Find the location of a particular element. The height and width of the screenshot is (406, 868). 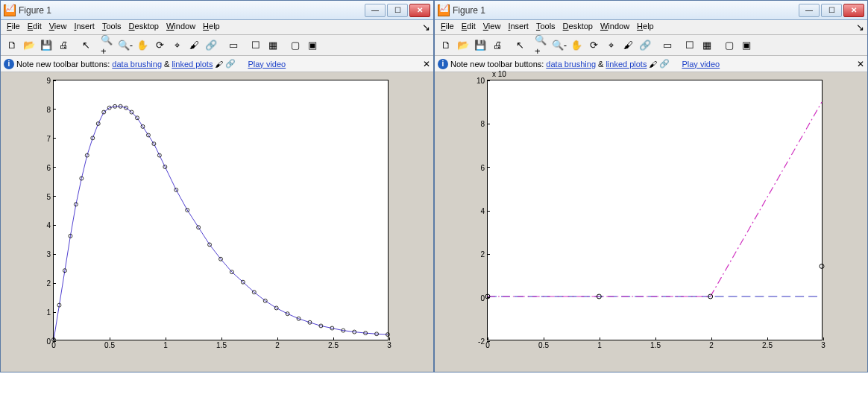

y-tick-label: 4 is located at coordinates (48, 225).